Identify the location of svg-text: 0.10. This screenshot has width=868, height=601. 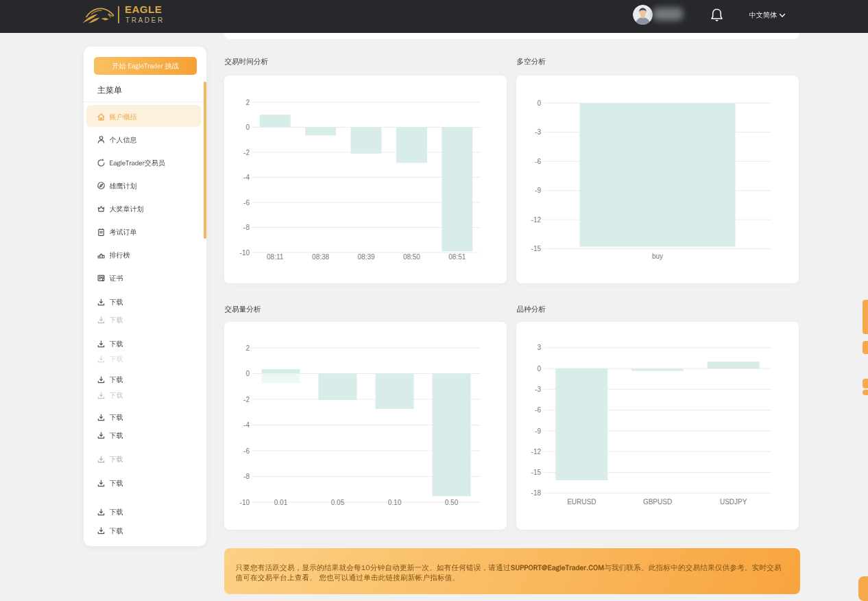
(395, 502).